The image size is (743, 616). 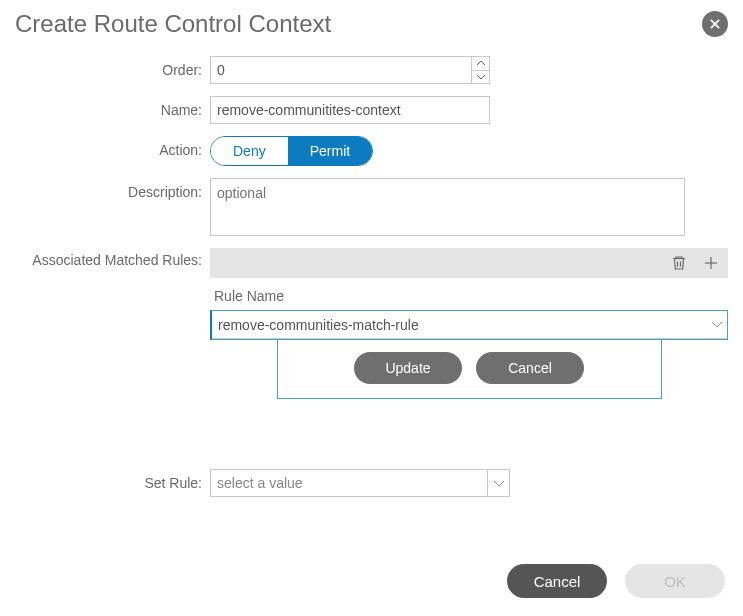 I want to click on plus-icon, so click(x=711, y=263).